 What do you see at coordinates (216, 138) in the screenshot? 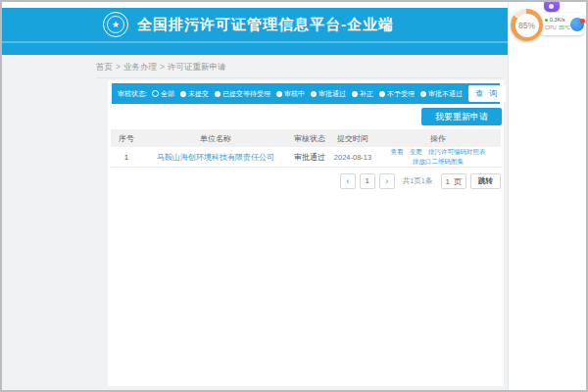
I see `column-company: 单位名称` at bounding box center [216, 138].